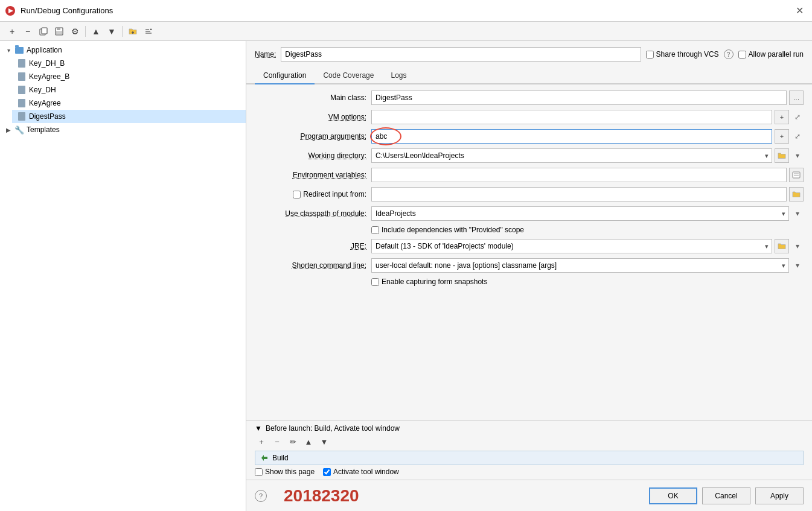 Image resolution: width=812 pixels, height=511 pixels. Describe the element at coordinates (8, 130) in the screenshot. I see `chevron-right-icon: ▶` at that location.